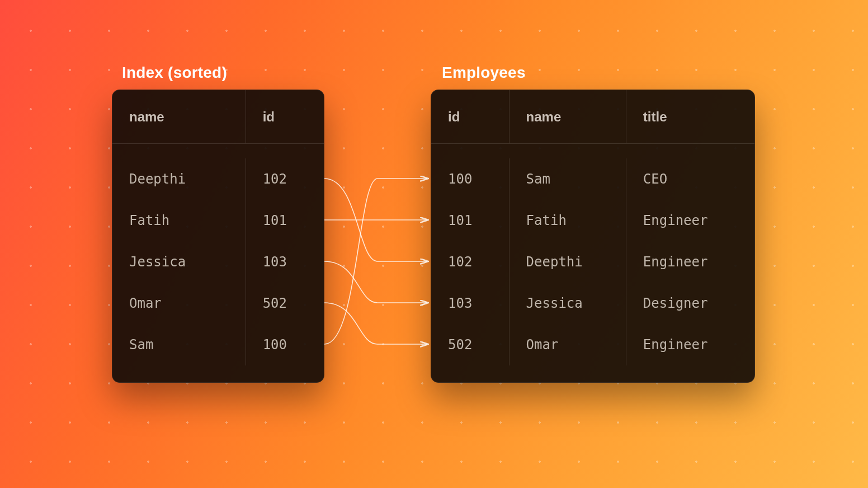 The height and width of the screenshot is (488, 868). What do you see at coordinates (218, 179) in the screenshot?
I see `table-row: Deepthi 102` at bounding box center [218, 179].